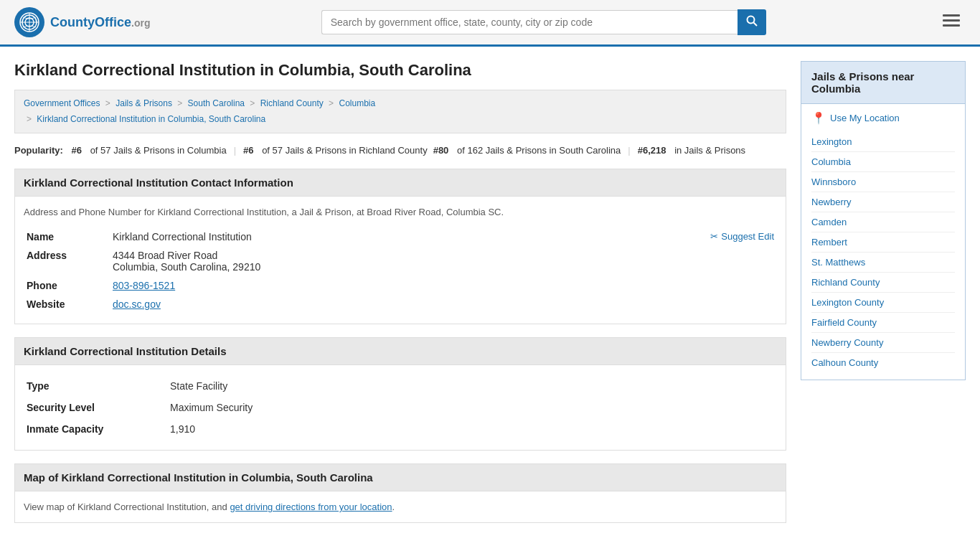  Describe the element at coordinates (652, 151) in the screenshot. I see `popularity-rank4: #6,218` at that location.